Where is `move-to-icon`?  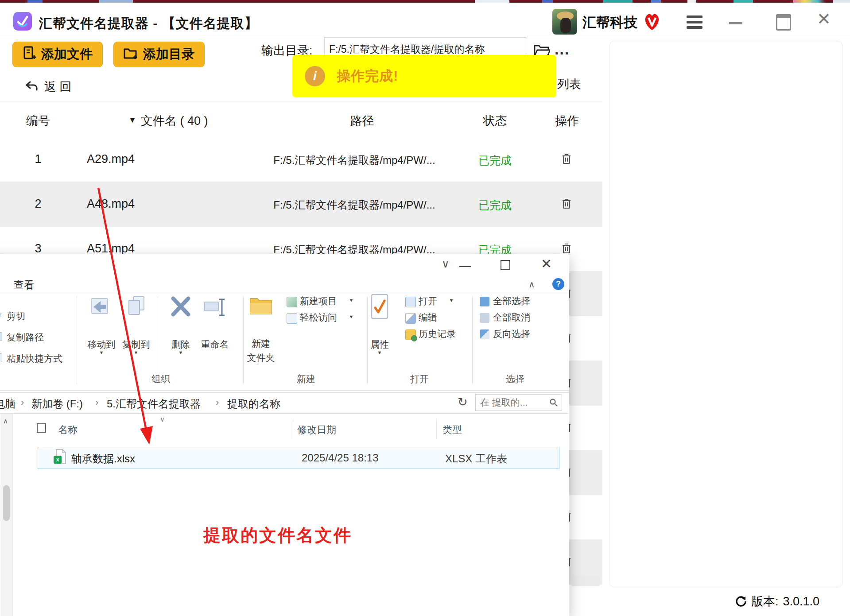
move-to-icon is located at coordinates (99, 307).